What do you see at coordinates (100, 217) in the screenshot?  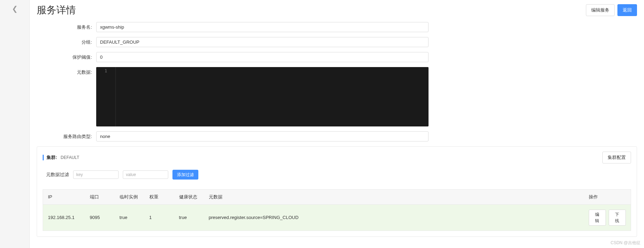 I see `cell-port: 9095` at bounding box center [100, 217].